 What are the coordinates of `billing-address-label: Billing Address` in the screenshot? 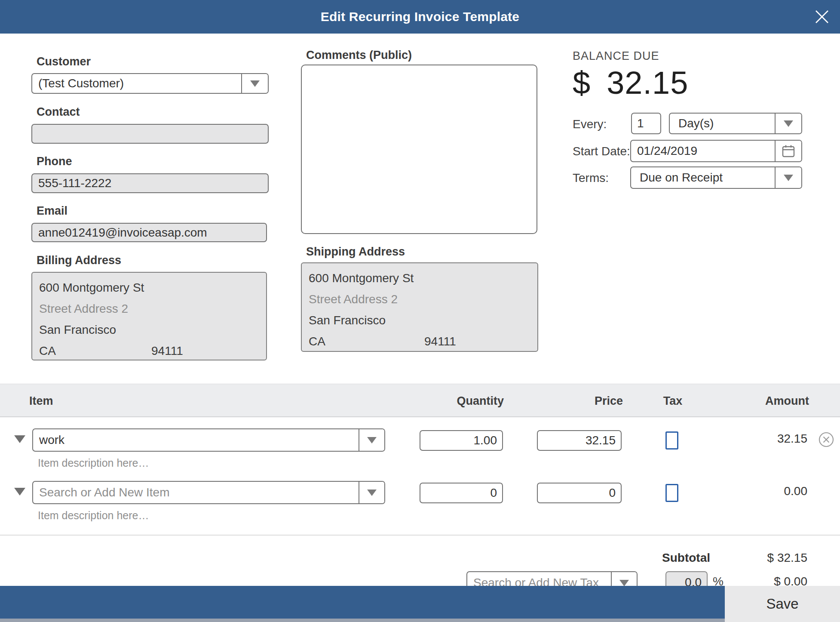 It's located at (79, 261).